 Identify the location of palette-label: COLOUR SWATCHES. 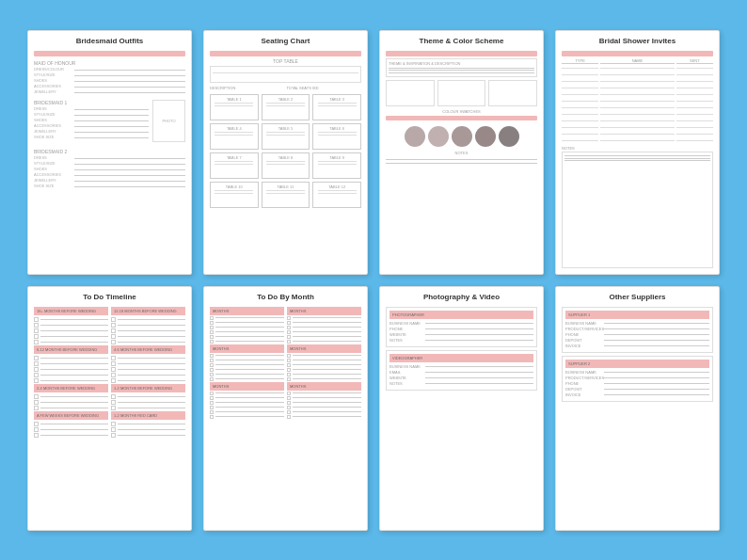
(461, 111).